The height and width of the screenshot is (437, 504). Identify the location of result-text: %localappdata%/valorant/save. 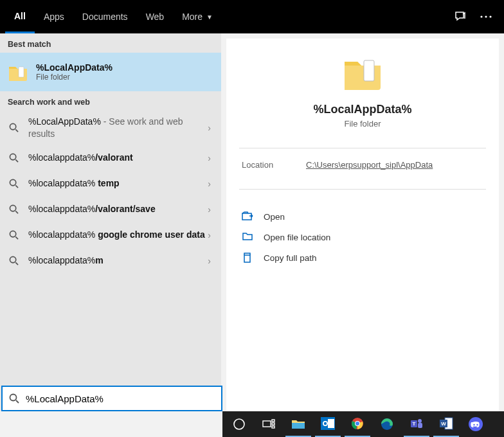
(117, 210).